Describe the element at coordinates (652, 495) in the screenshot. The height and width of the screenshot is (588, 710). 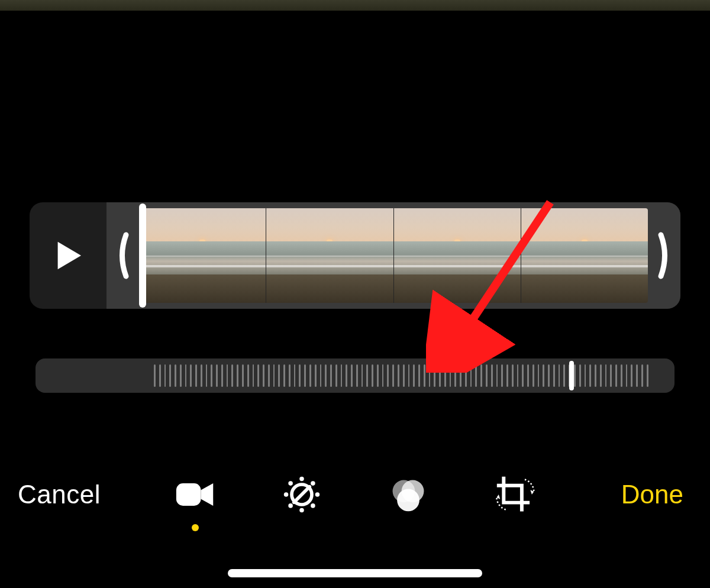
I see `done-button: Done` at that location.